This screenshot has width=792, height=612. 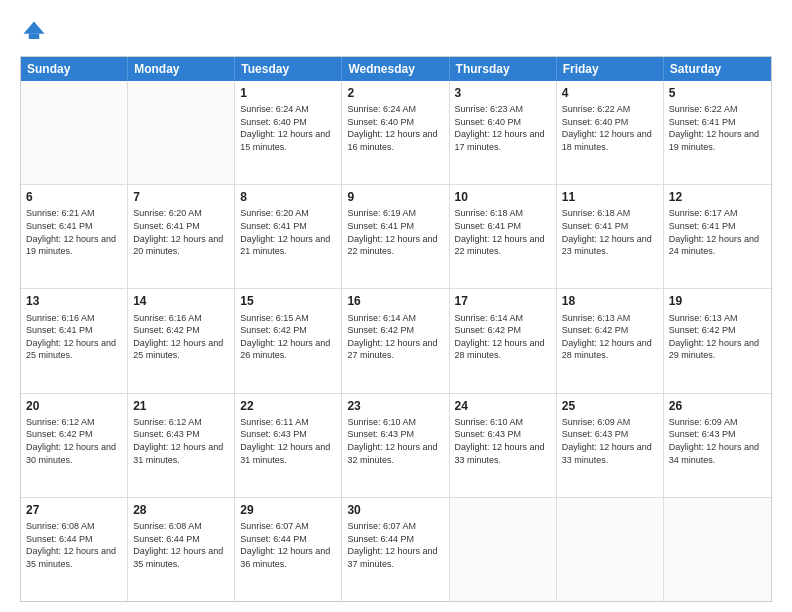 I want to click on header-day-wednesday: Wednesday, so click(x=396, y=69).